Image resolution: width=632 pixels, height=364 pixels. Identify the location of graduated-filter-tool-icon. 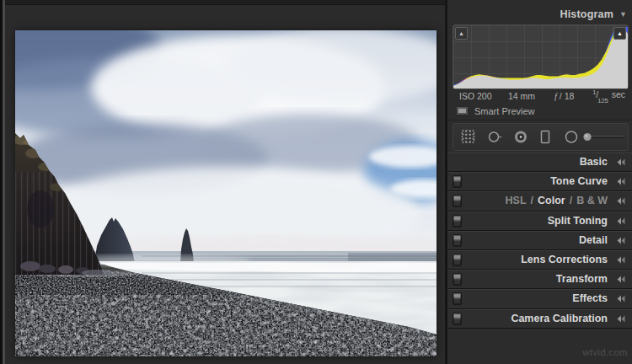
(546, 136).